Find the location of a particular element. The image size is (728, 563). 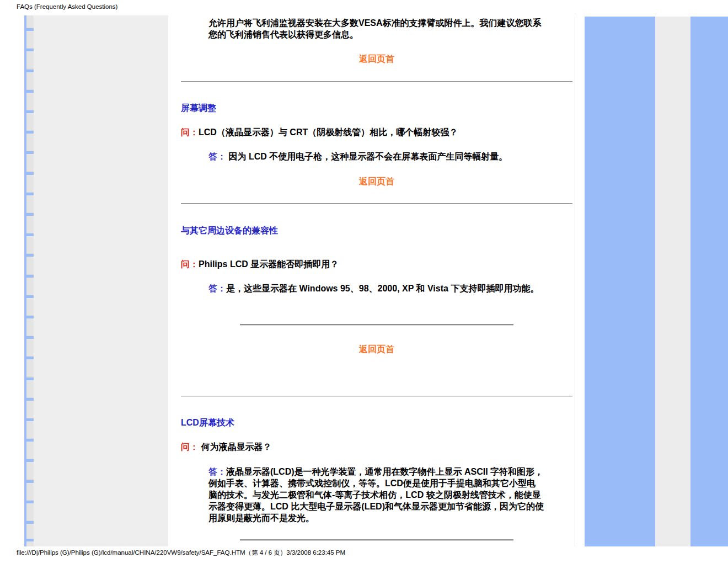

answer-text: 是，这些显示器在 Windows 95、98、2000, XP 和 Vista … is located at coordinates (383, 288).